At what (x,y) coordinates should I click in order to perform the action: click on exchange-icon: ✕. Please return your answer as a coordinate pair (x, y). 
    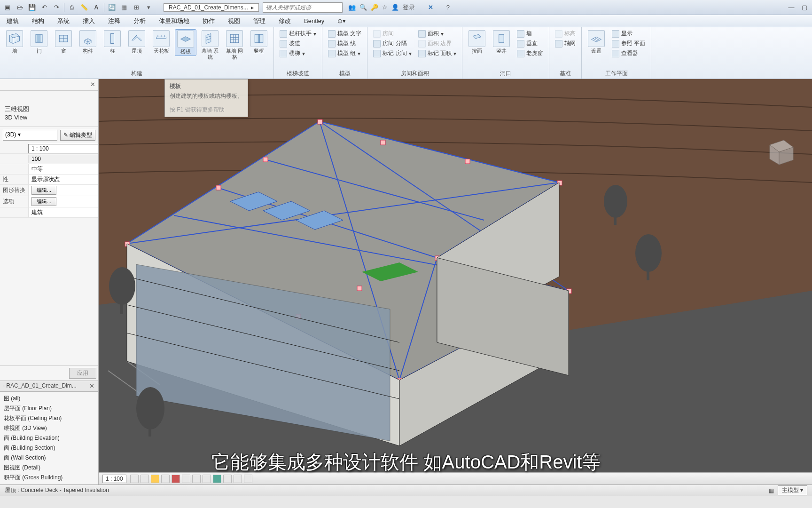
    Looking at the image, I should click on (430, 8).